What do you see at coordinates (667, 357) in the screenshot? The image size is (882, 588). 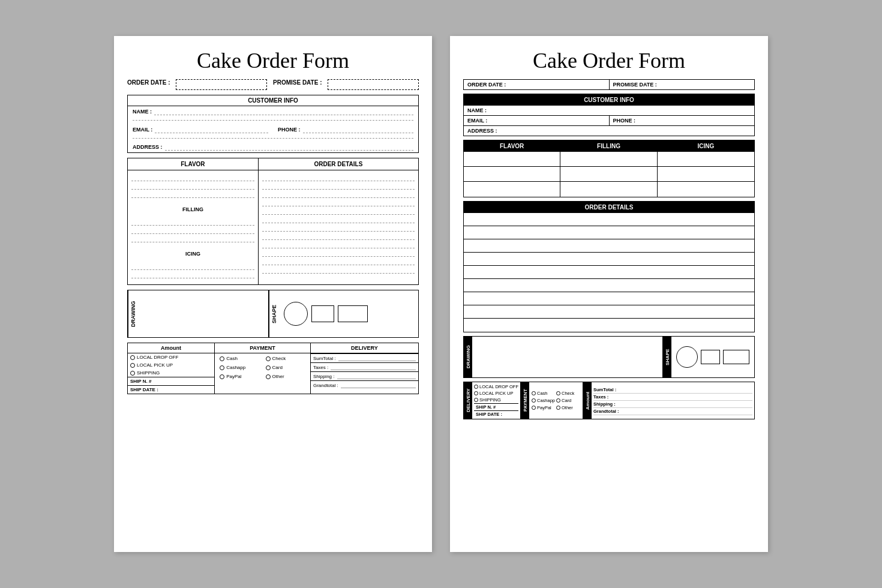 I see `right-shape-label: SHAPE` at bounding box center [667, 357].